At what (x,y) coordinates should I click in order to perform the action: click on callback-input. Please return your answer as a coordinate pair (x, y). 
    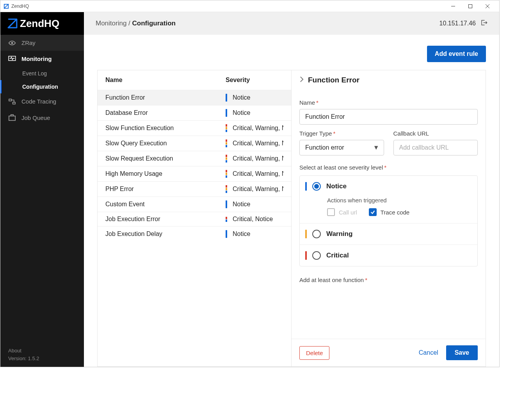
    Looking at the image, I should click on (436, 148).